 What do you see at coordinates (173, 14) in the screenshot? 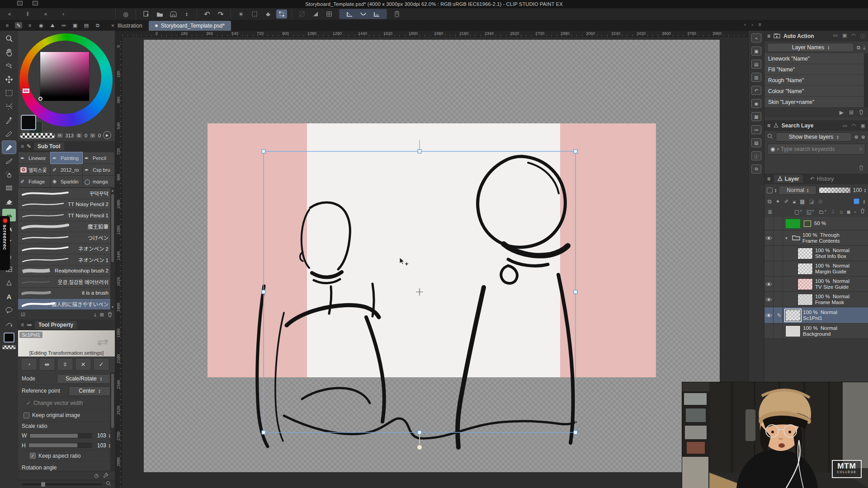
I see `save-file-icon` at bounding box center [173, 14].